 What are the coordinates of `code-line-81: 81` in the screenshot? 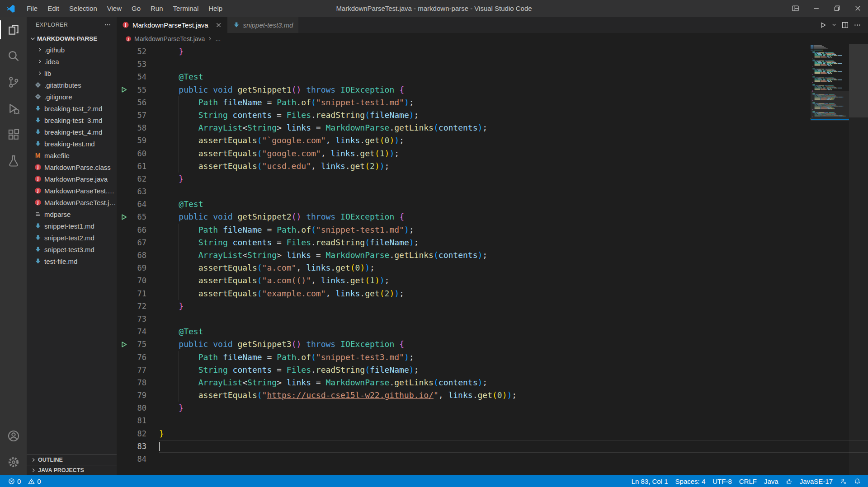 It's located at (492, 421).